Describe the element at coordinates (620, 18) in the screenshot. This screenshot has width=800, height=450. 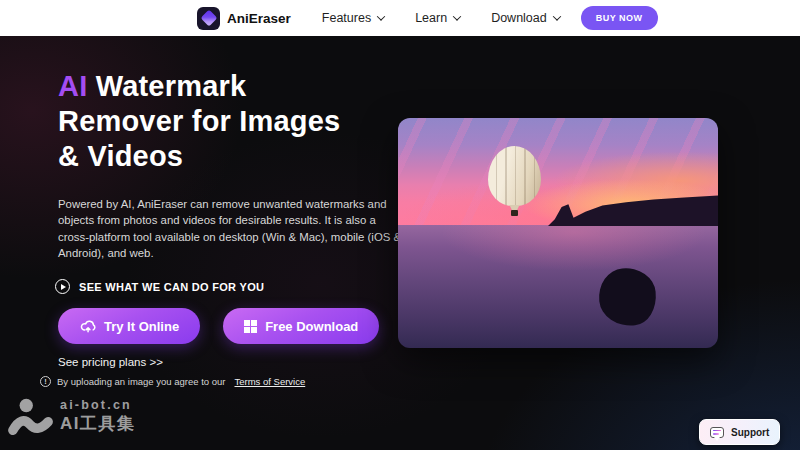
I see `buy-now-button: BUY NOW` at that location.